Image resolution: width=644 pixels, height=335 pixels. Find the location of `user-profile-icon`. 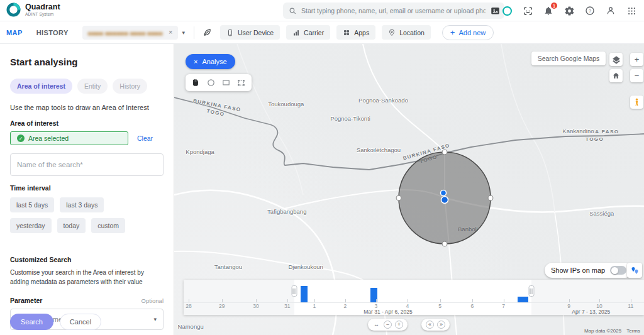

user-profile-icon is located at coordinates (611, 11).